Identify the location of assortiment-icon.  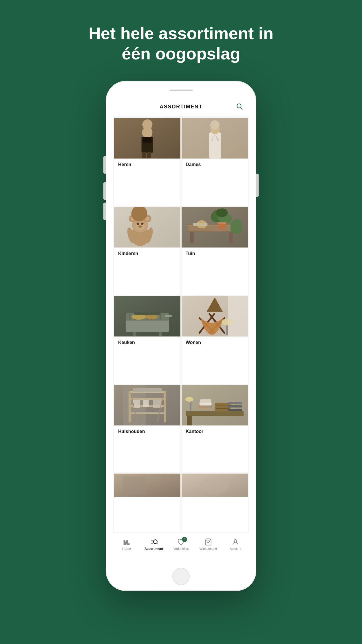
(154, 542).